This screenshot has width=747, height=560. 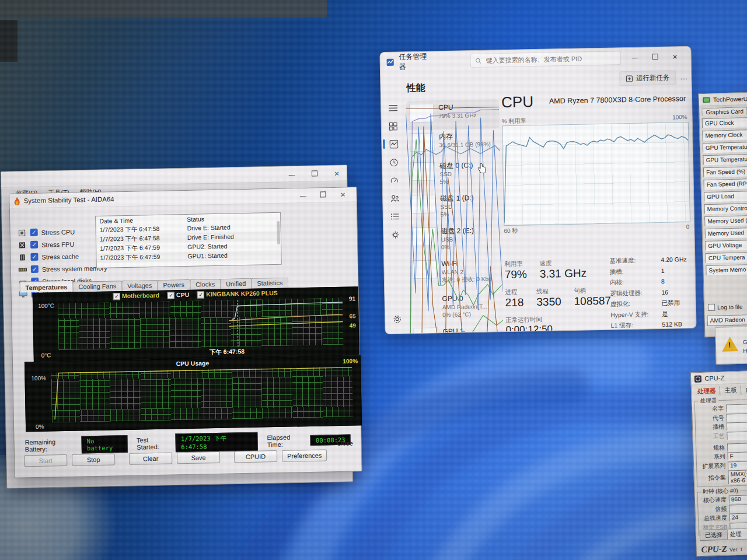 I want to click on nav-details-icon, so click(x=396, y=216).